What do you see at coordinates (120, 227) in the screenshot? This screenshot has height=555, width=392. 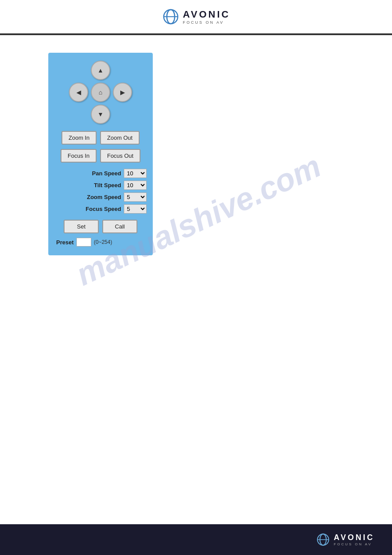 I see `call-button: Call` at bounding box center [120, 227].